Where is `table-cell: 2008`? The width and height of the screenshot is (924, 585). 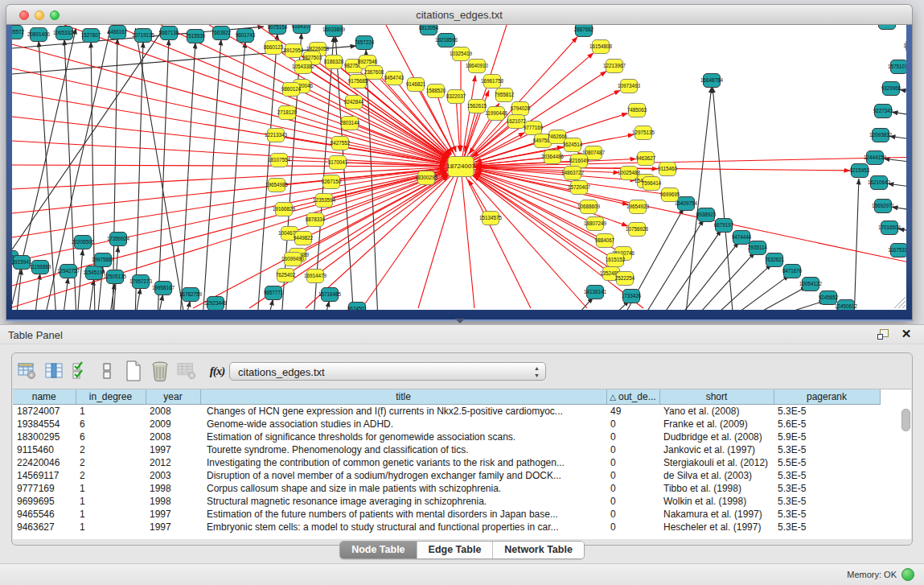 table-cell: 2008 is located at coordinates (173, 437).